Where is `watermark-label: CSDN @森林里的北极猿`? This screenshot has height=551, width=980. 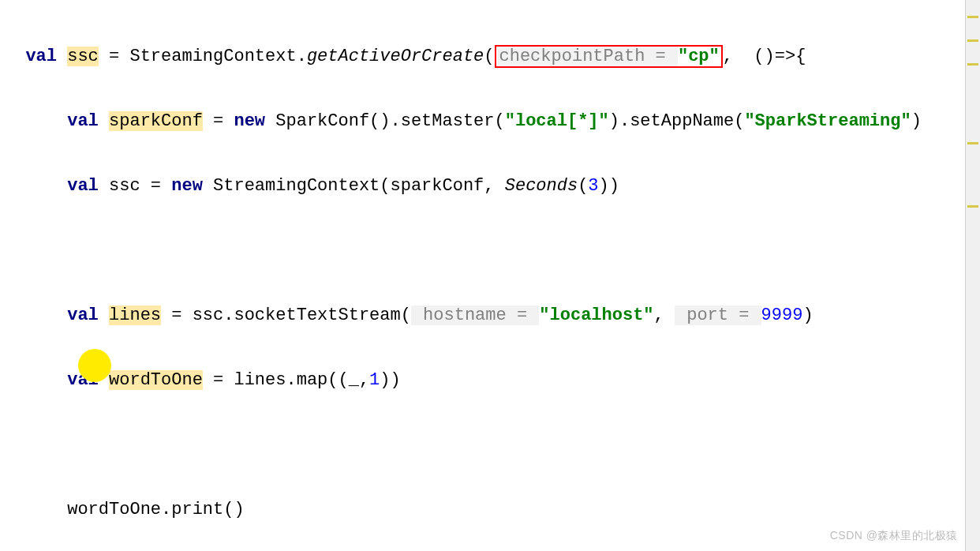
watermark-label: CSDN @森林里的北极猿 is located at coordinates (894, 536).